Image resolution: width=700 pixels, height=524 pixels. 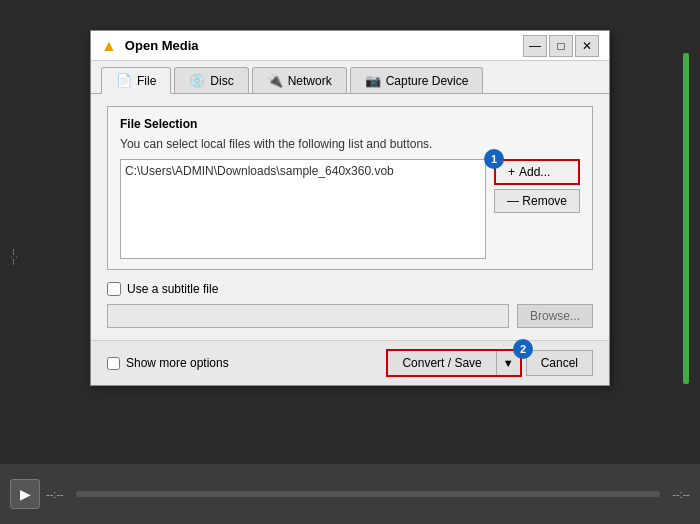 I want to click on vlc-dialog-icon: ▲, so click(x=109, y=46).